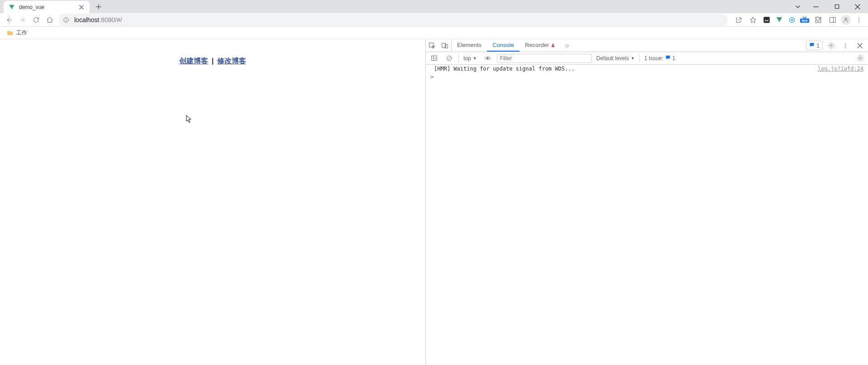 Image resolution: width=868 pixels, height=365 pixels. Describe the element at coordinates (567, 45) in the screenshot. I see `tabs-overflow-icon` at that location.